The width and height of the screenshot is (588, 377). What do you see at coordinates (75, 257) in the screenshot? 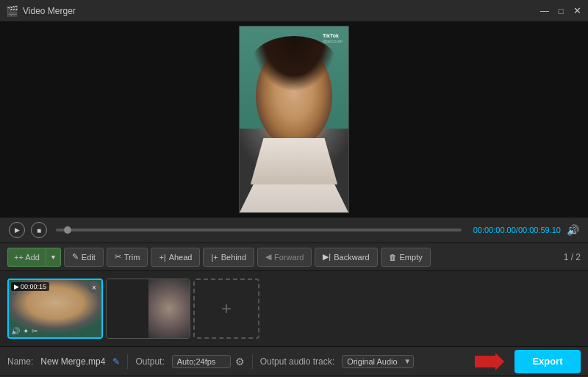
I see `edit-icon: ✎` at bounding box center [75, 257].